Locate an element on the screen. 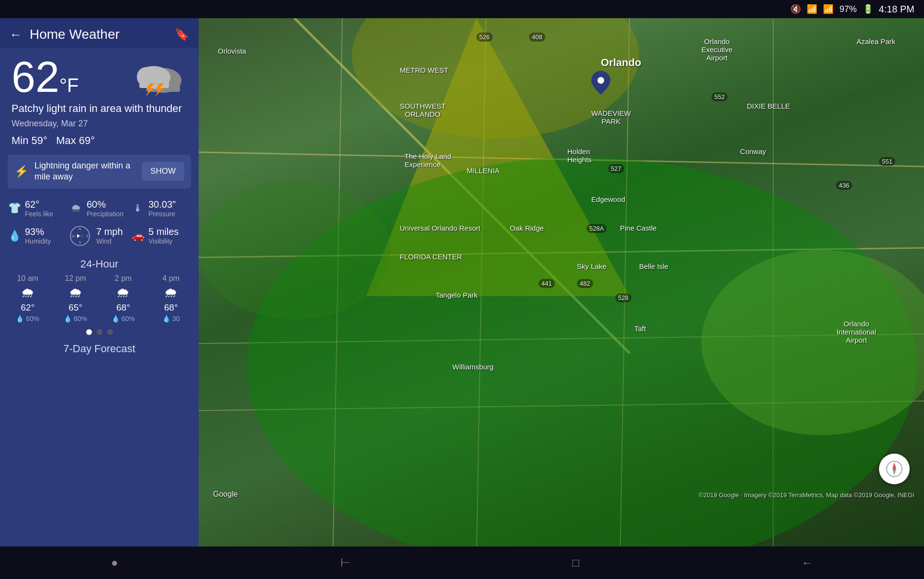 This screenshot has width=924, height=579. feels-like-value: 62° is located at coordinates (39, 205).